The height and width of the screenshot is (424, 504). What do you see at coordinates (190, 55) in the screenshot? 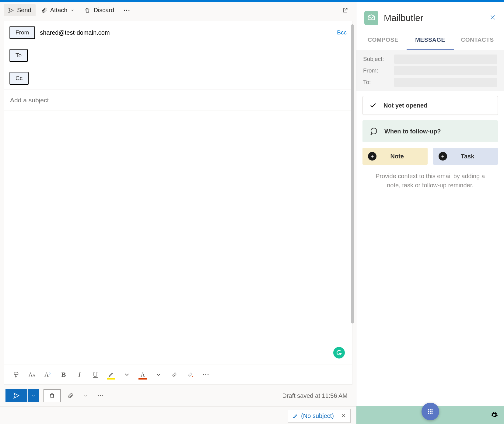
I see `to-input` at bounding box center [190, 55].